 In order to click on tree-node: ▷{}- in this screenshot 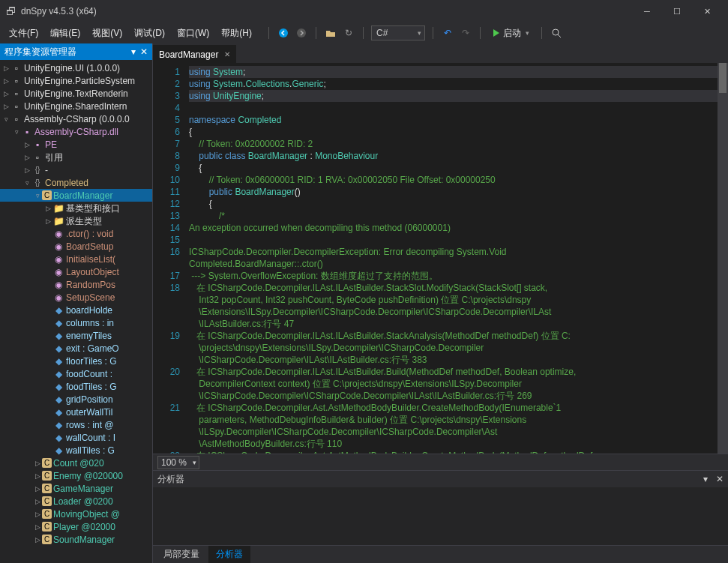, I will do `click(76, 169)`.